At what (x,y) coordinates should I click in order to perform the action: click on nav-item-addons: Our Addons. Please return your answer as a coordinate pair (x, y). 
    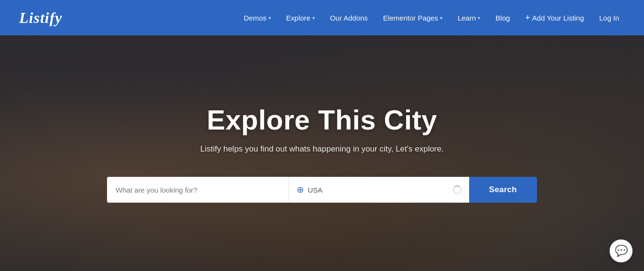
    Looking at the image, I should click on (349, 18).